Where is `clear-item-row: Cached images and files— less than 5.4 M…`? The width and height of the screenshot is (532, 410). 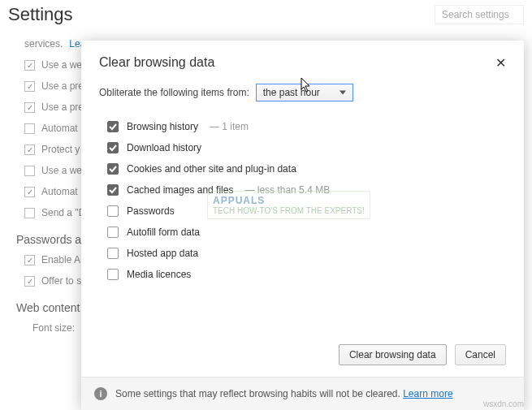
clear-item-row: Cached images and files— less than 5.4 M… is located at coordinates (307, 190).